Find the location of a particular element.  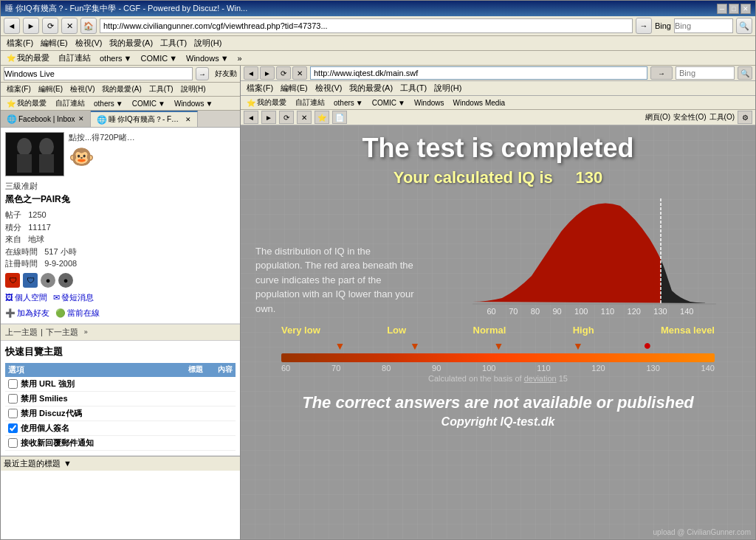

second-bookmarks-bar: ⭐ 我的最愛 自訂連結 others ▼ COMIC ▼ Windows is located at coordinates (498, 103).